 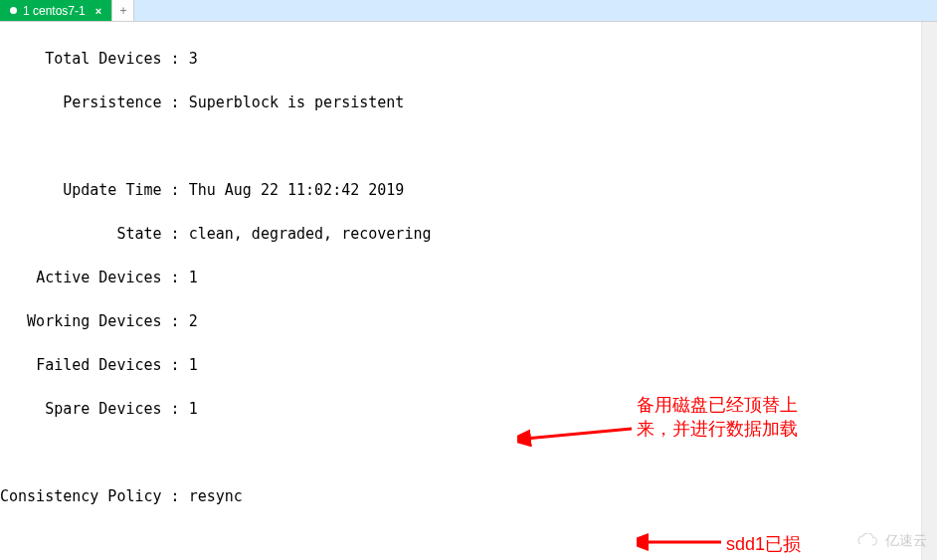 I want to click on watermark: 亿速云, so click(x=890, y=541).